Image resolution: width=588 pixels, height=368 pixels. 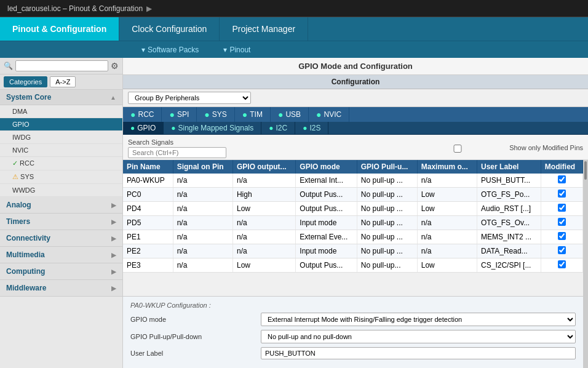 I want to click on content-title: GPIO Mode and Configuration, so click(x=356, y=66).